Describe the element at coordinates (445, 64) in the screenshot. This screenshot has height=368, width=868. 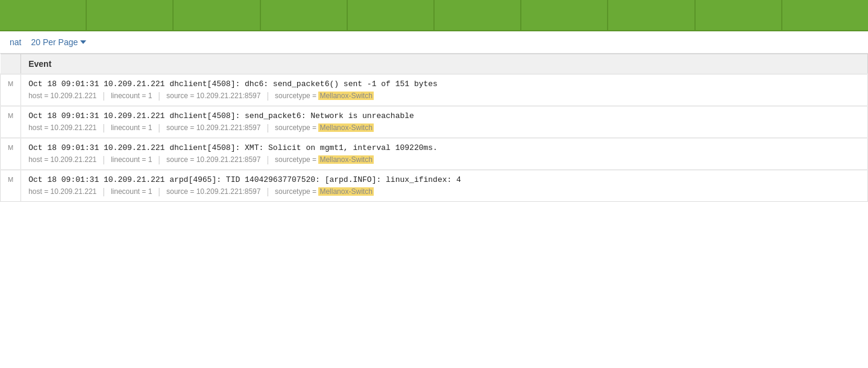
I see `col-header-event: Event` at that location.